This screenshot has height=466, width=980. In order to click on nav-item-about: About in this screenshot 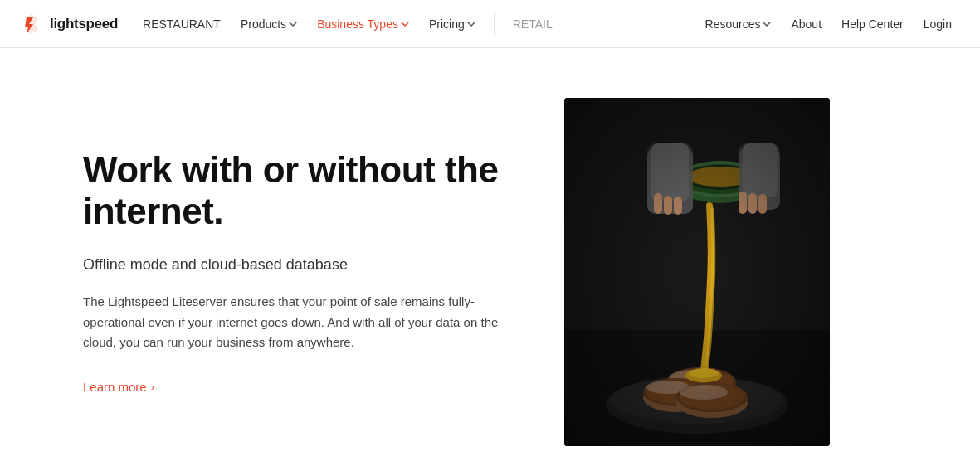, I will do `click(807, 24)`.